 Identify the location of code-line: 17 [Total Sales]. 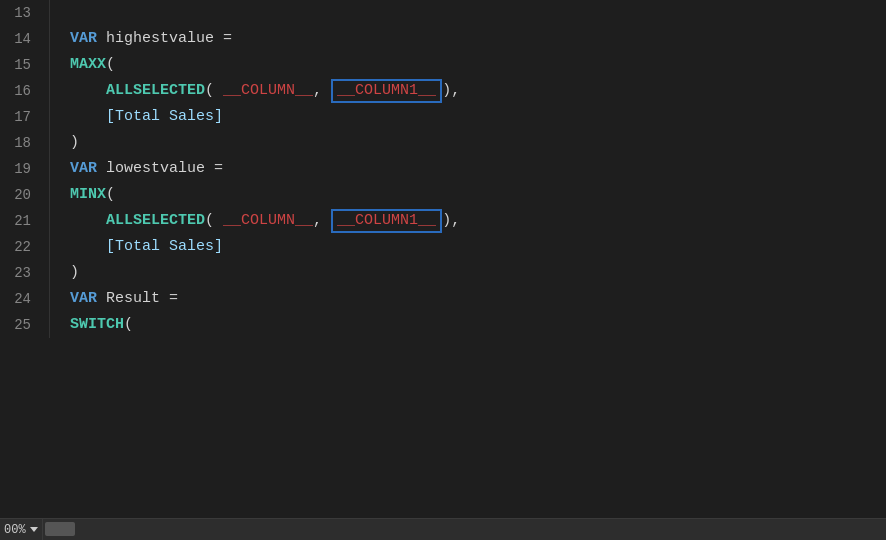
(443, 117).